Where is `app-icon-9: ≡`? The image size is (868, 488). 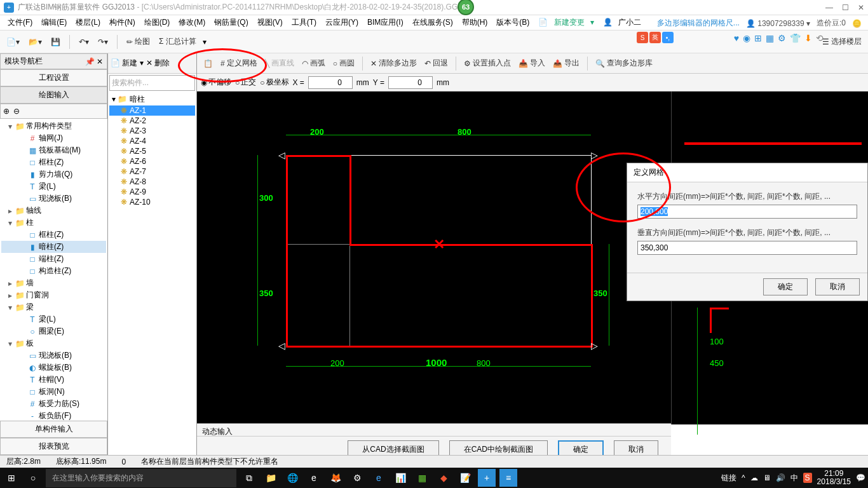
app-icon-9: ≡ is located at coordinates (508, 478).